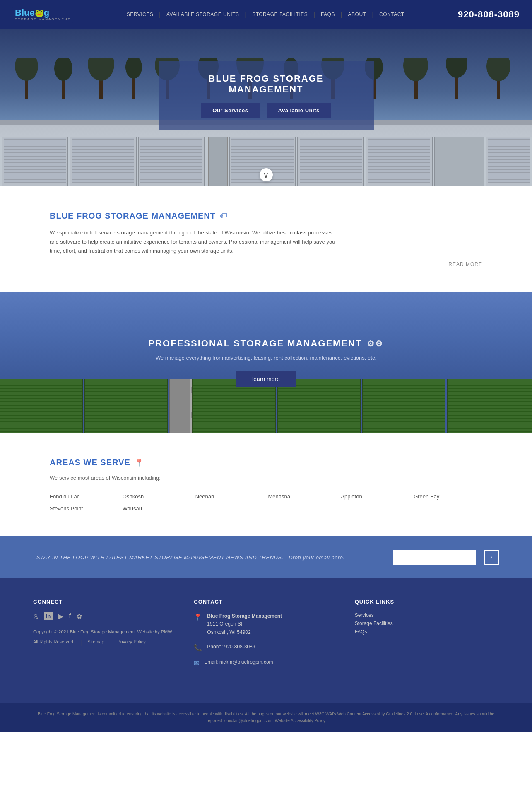  I want to click on newsletter-section: STAY IN THE LOOP WITH LATEST MARKET STOR…, so click(266, 557).